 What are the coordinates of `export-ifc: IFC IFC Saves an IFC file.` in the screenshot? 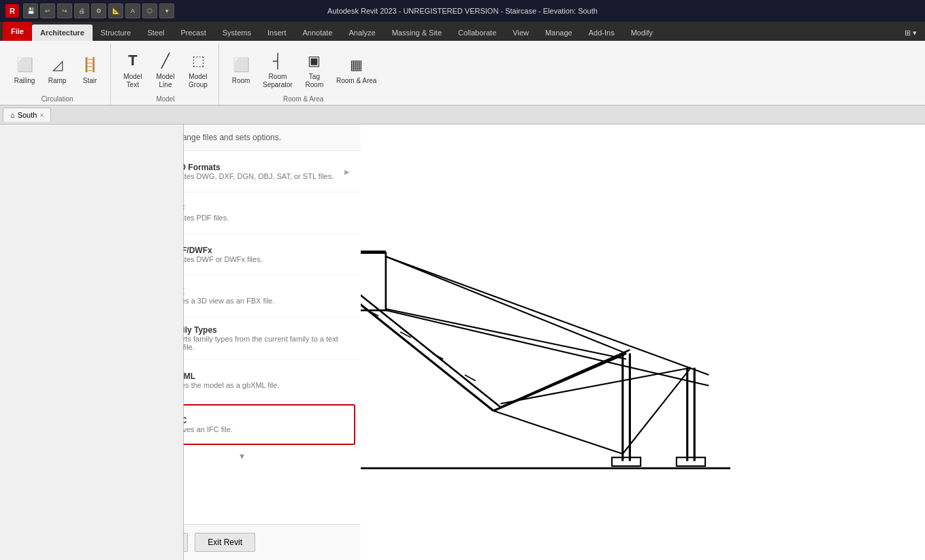 It's located at (270, 425).